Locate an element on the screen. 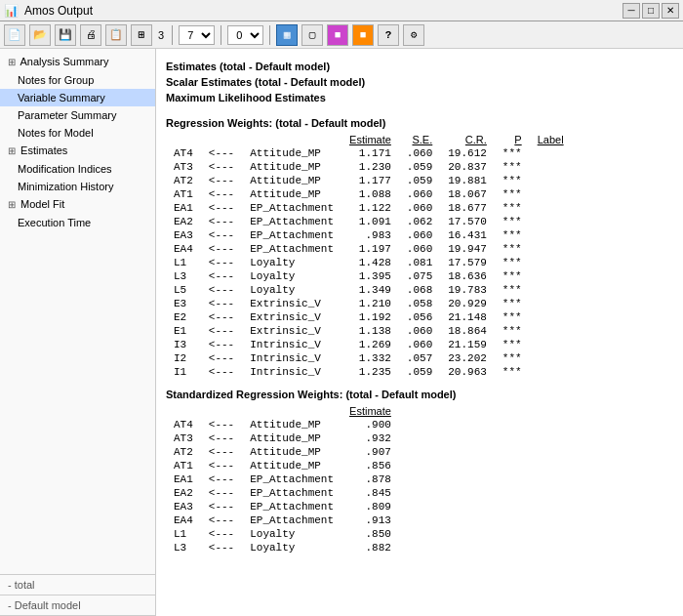 The image size is (683, 616). orange-box-button: ■ is located at coordinates (363, 35).